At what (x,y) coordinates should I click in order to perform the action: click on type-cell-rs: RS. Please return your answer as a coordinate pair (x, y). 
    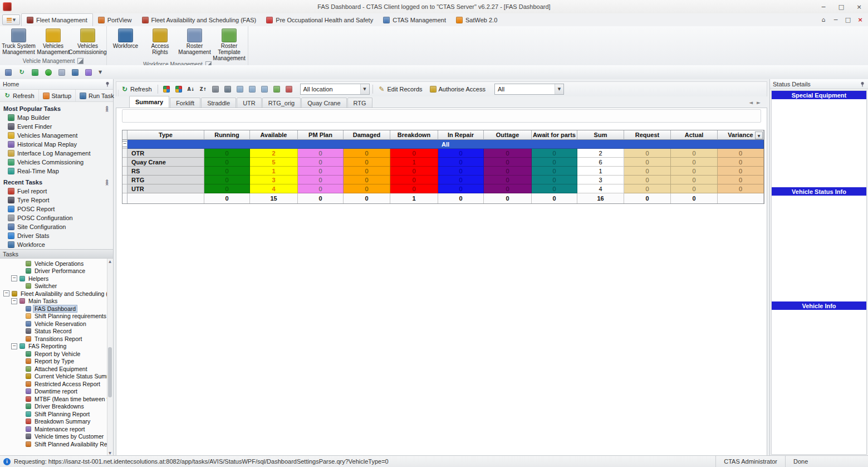
    Looking at the image, I should click on (166, 171).